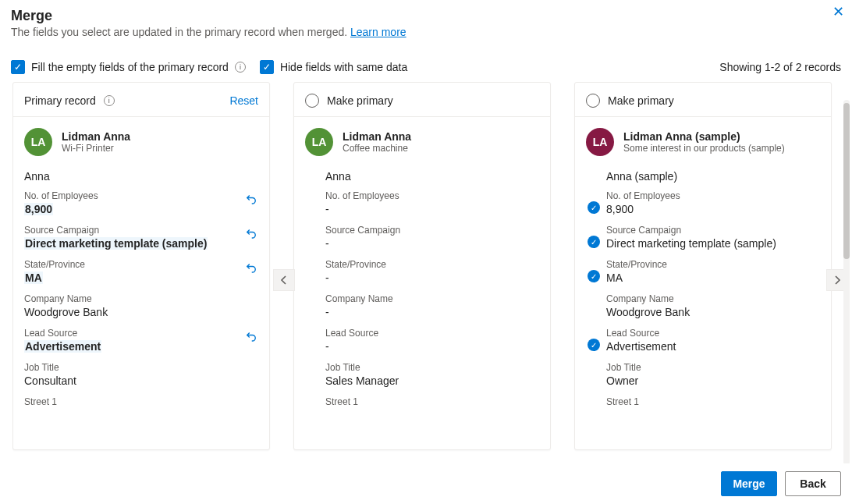  I want to click on chevron-right-icon, so click(837, 280).